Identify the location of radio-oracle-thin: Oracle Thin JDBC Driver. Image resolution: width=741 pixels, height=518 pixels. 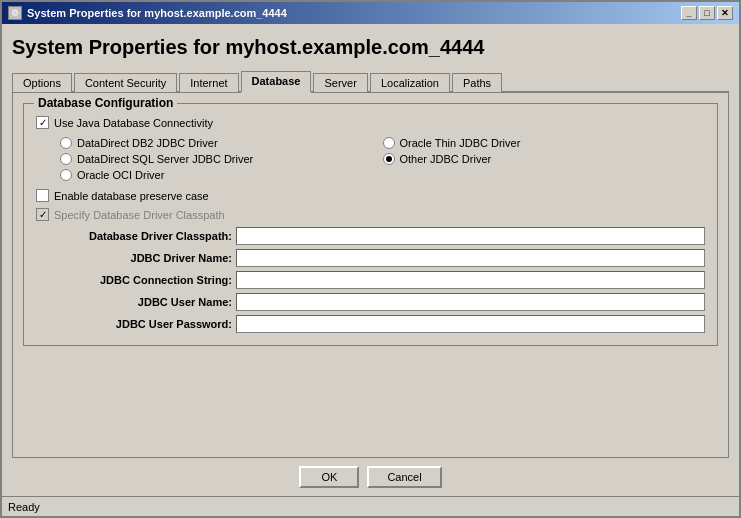
(544, 143).